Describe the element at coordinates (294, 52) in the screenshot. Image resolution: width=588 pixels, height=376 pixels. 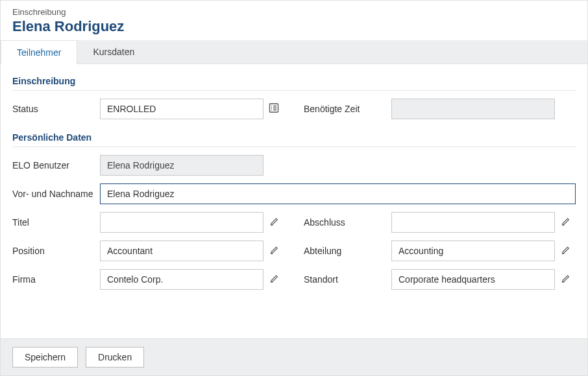
I see `tabs-bar: Teilnehmer Kursdaten` at that location.